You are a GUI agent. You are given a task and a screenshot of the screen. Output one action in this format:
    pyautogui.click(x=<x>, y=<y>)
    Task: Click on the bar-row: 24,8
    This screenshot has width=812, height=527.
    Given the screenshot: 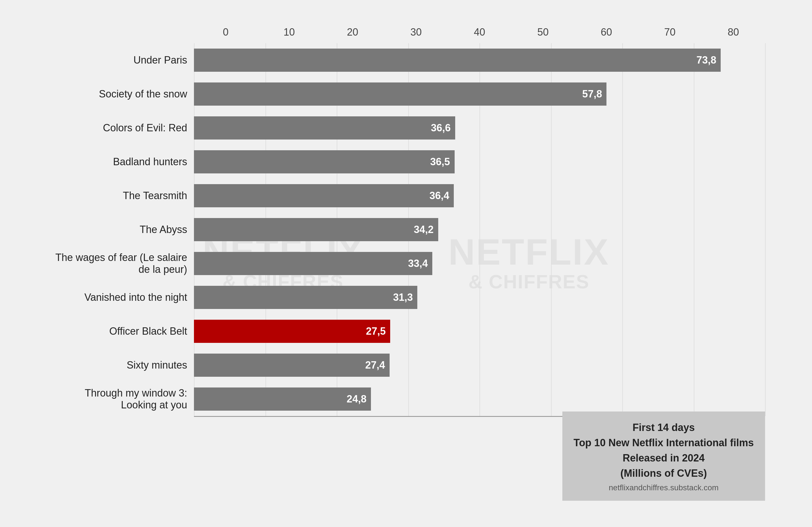 What is the action you would take?
    pyautogui.click(x=479, y=399)
    